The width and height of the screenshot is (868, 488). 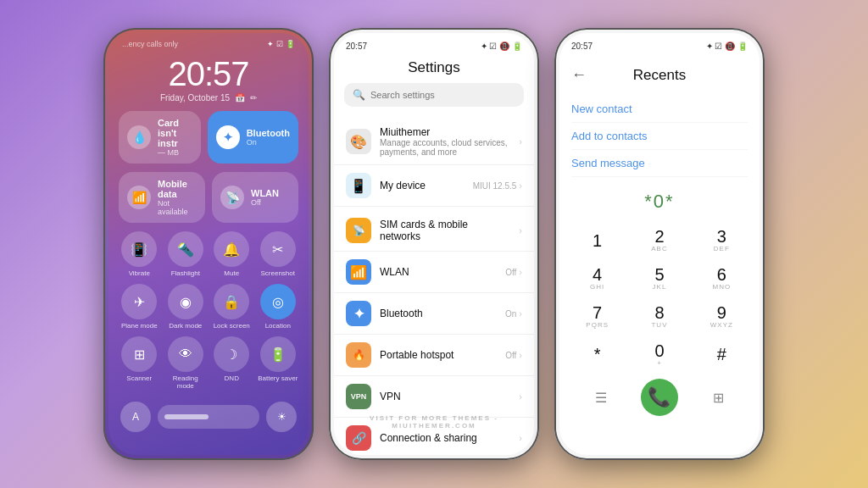 What do you see at coordinates (434, 69) in the screenshot?
I see `settings-title: Settings` at bounding box center [434, 69].